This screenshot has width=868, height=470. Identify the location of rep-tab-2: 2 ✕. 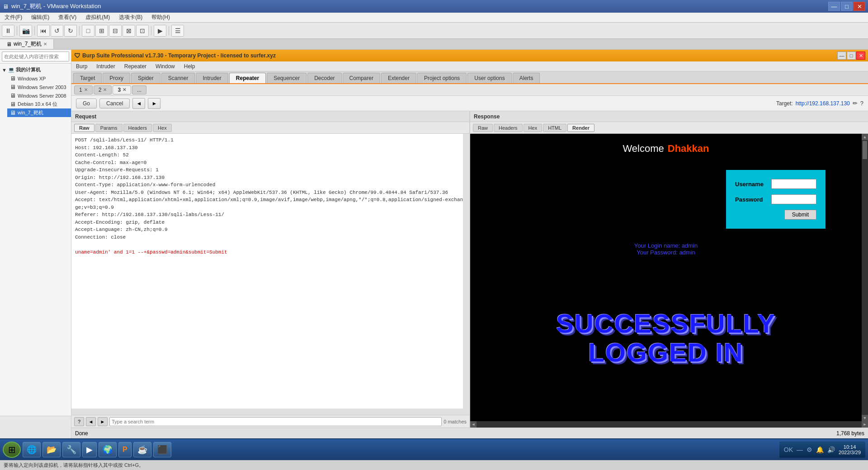
(103, 90).